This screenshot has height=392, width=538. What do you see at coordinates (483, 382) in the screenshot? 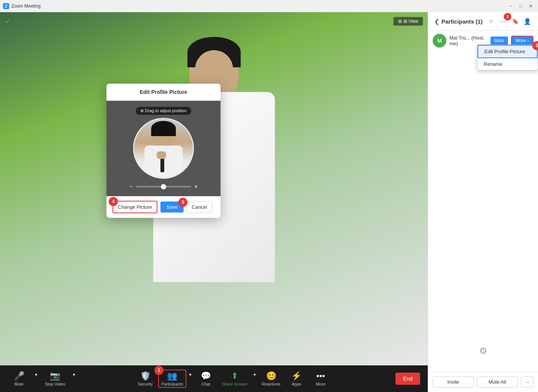
I see `panel-footer: Invite Mute All ···` at bounding box center [483, 382].